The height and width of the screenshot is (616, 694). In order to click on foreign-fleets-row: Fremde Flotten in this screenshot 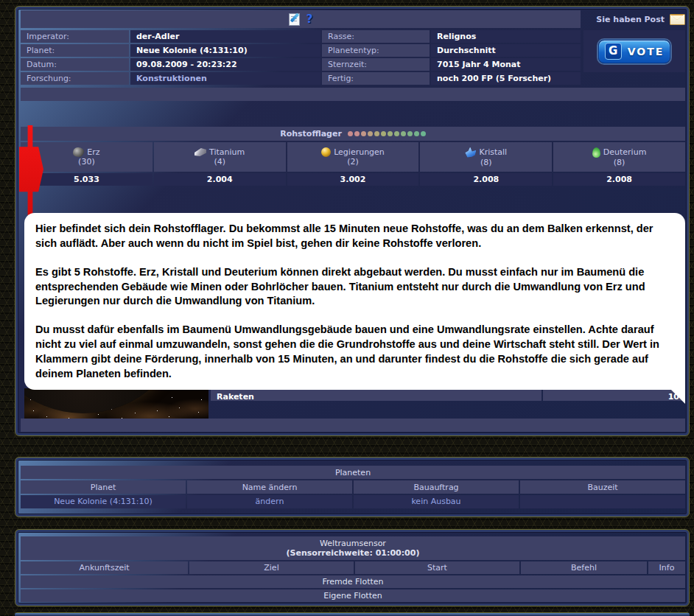, I will do `click(353, 582)`.